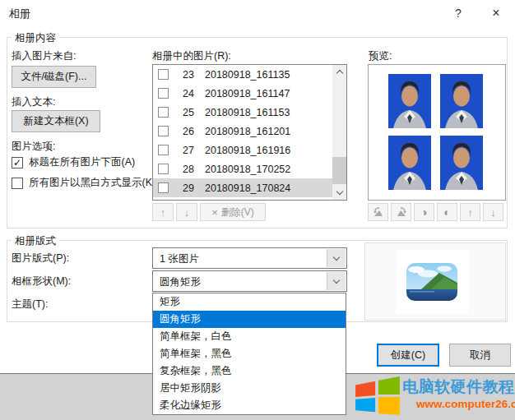 Image resolution: width=515 pixels, height=420 pixels. What do you see at coordinates (243, 74) in the screenshot?
I see `picture-list-item: 23 20180918_161135` at bounding box center [243, 74].